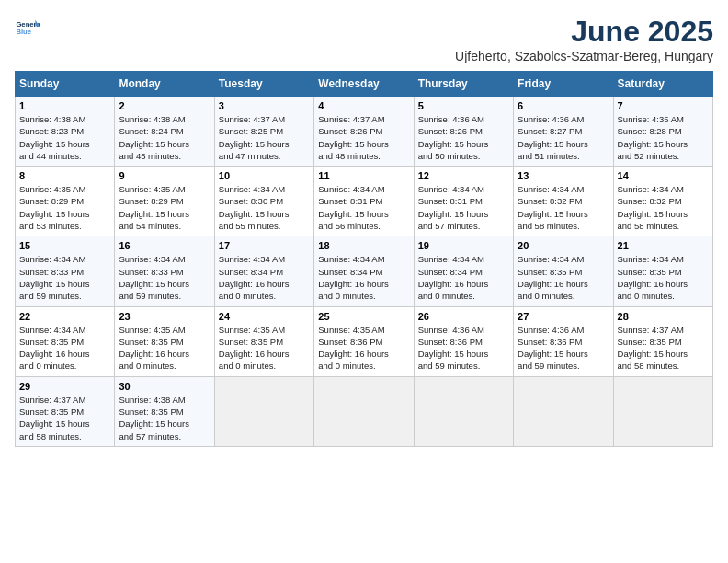 Image resolution: width=728 pixels, height=563 pixels. I want to click on day-cell: 29Sunrise: 4:37 AM Sunset: 8:35 PM Dayli…, so click(65, 411).